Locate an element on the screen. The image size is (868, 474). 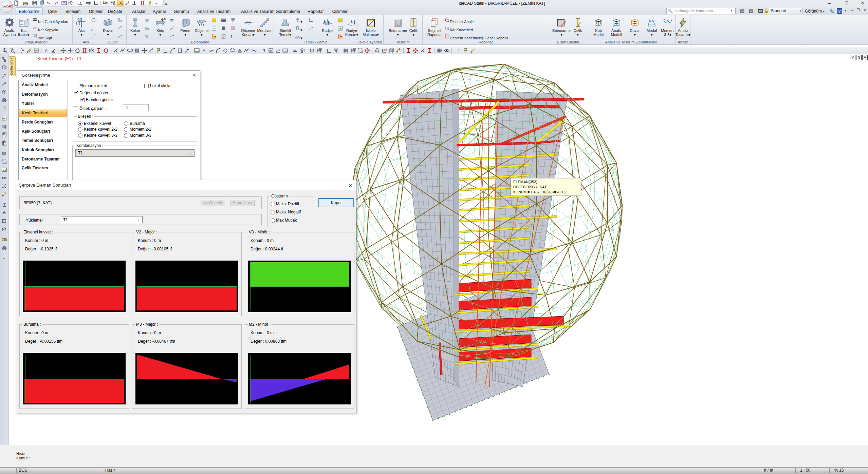
svg-text: xyz is located at coordinates (385, 50).